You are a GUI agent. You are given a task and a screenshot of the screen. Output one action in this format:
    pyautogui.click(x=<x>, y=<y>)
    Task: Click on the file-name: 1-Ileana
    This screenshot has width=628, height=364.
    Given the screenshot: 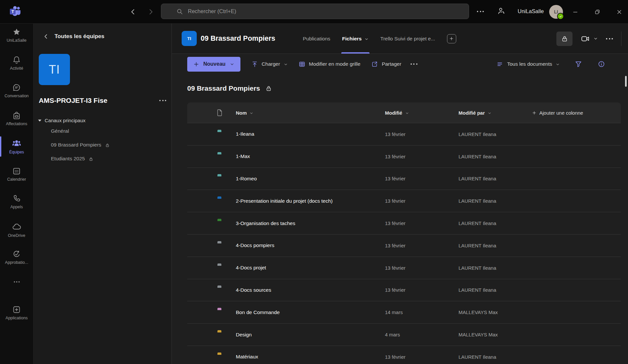 What is the action you would take?
    pyautogui.click(x=310, y=134)
    